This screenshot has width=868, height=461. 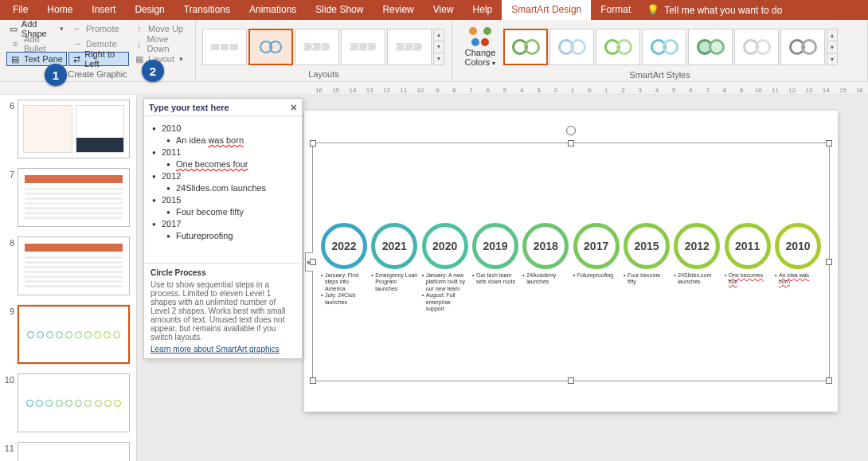 I want to click on right-to-left-button: ⇄Right to Left, so click(x=99, y=59).